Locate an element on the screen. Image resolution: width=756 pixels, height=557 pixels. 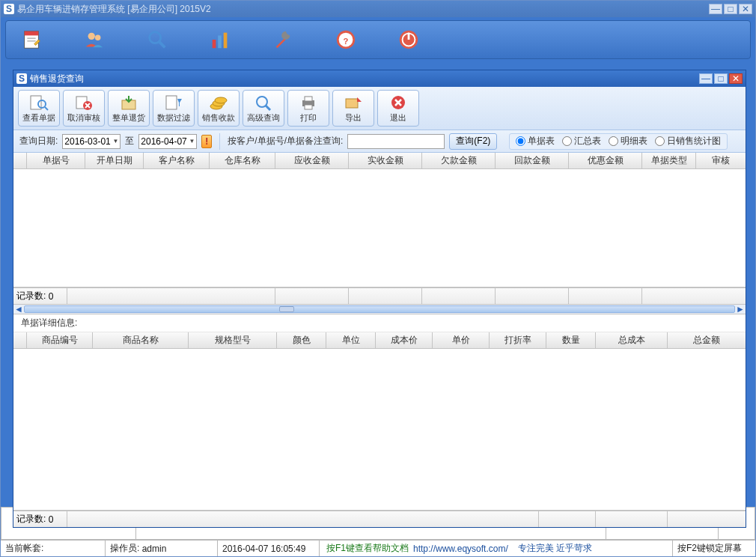
scroll-right-icon: ► is located at coordinates (740, 309).